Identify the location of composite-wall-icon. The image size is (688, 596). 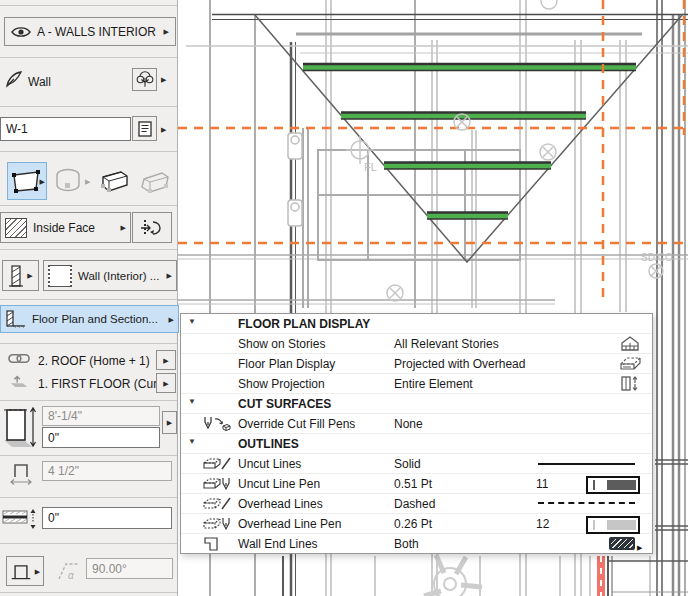
(16, 276).